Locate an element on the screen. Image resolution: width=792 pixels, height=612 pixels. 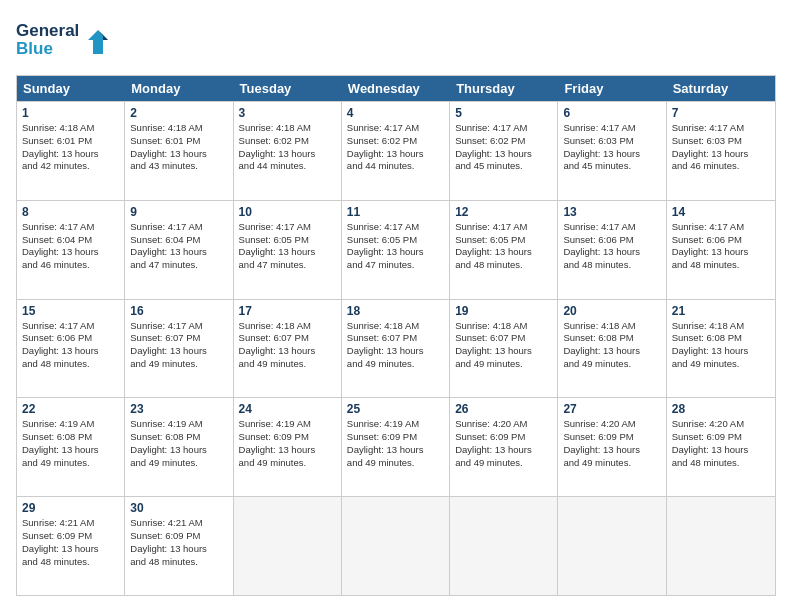
calendar-cell: 3Sunrise: 4:18 AM Sunset: 6:02 PM Daylig… is located at coordinates (288, 151).